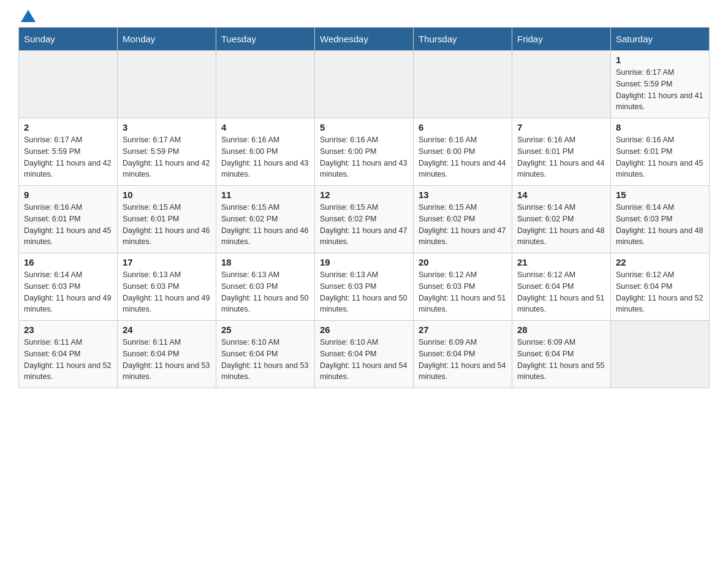 The width and height of the screenshot is (728, 563). What do you see at coordinates (364, 152) in the screenshot?
I see `week-row-2: 2Sunrise: 6:17 AMSunset: 5:59 PMDaylight…` at bounding box center [364, 152].